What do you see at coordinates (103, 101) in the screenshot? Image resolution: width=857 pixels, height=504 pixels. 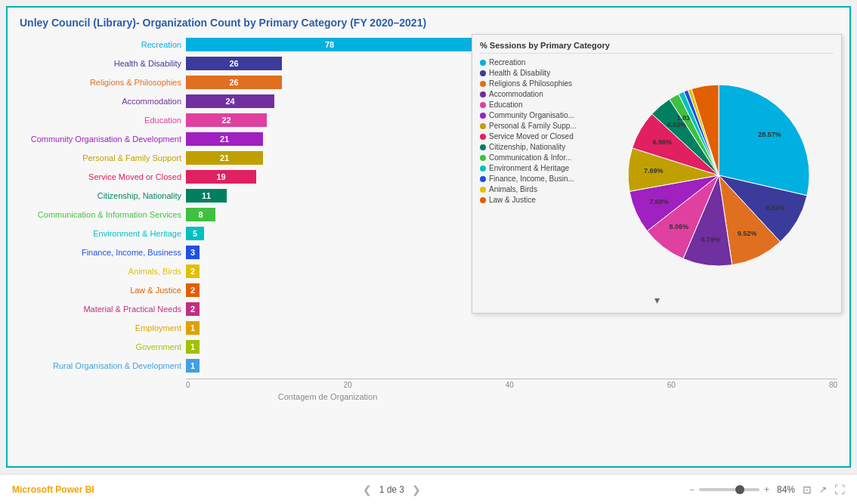 I see `bar-label: Accommodation` at bounding box center [103, 101].